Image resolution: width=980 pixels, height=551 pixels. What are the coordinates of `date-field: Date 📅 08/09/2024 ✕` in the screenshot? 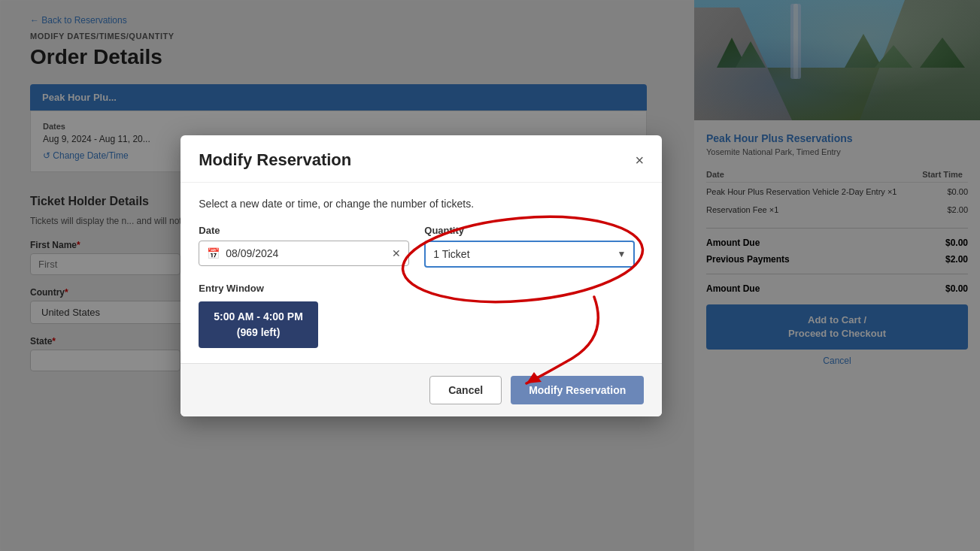 It's located at (304, 247).